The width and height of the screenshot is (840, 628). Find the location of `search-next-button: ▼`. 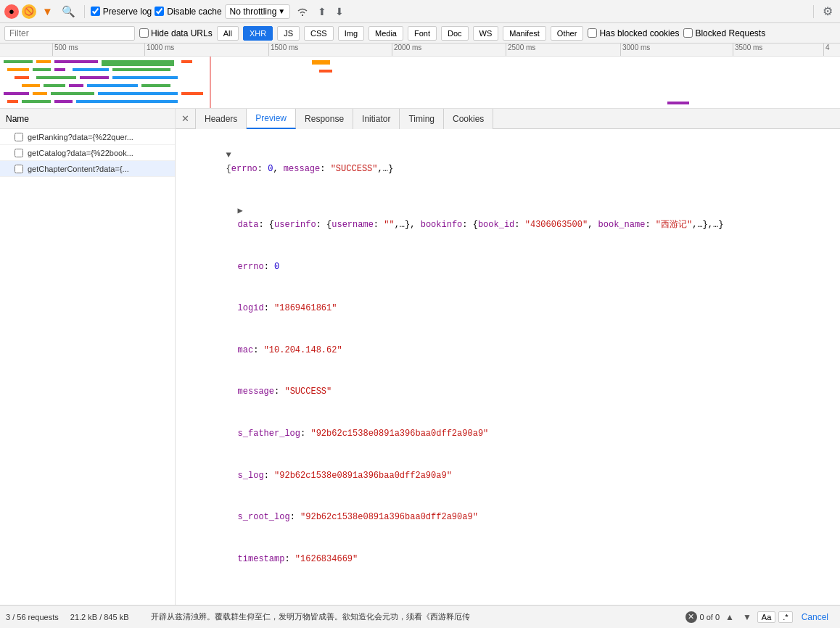

search-next-button: ▼ is located at coordinates (747, 617).